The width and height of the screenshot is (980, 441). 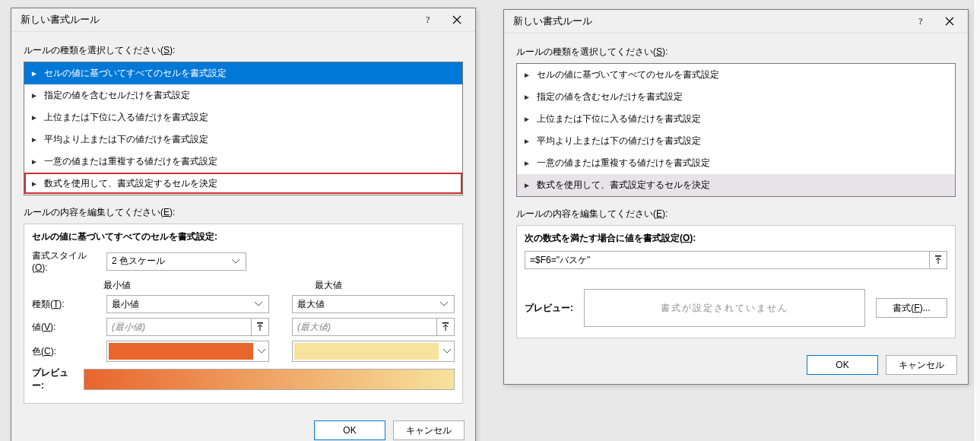 I want to click on style-label: 書式スタイル(O):, so click(x=66, y=262).